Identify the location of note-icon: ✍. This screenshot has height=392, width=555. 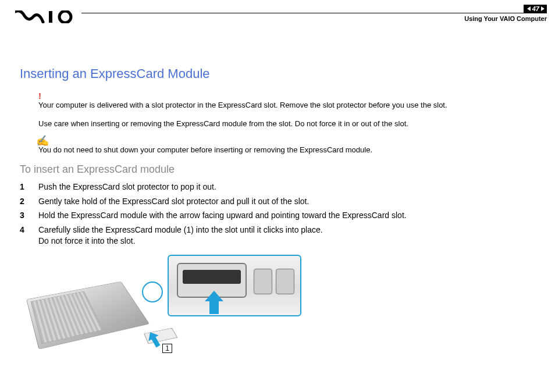
(286, 141).